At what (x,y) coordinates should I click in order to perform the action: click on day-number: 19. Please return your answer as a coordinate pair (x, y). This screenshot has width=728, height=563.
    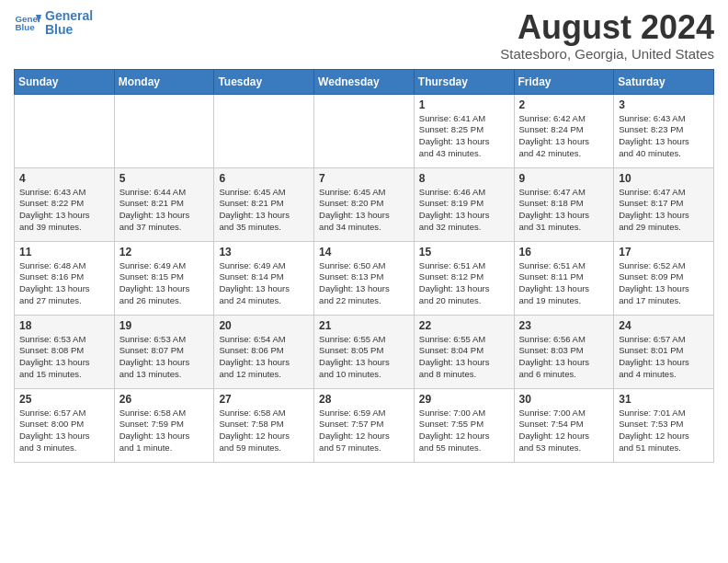
    Looking at the image, I should click on (165, 326).